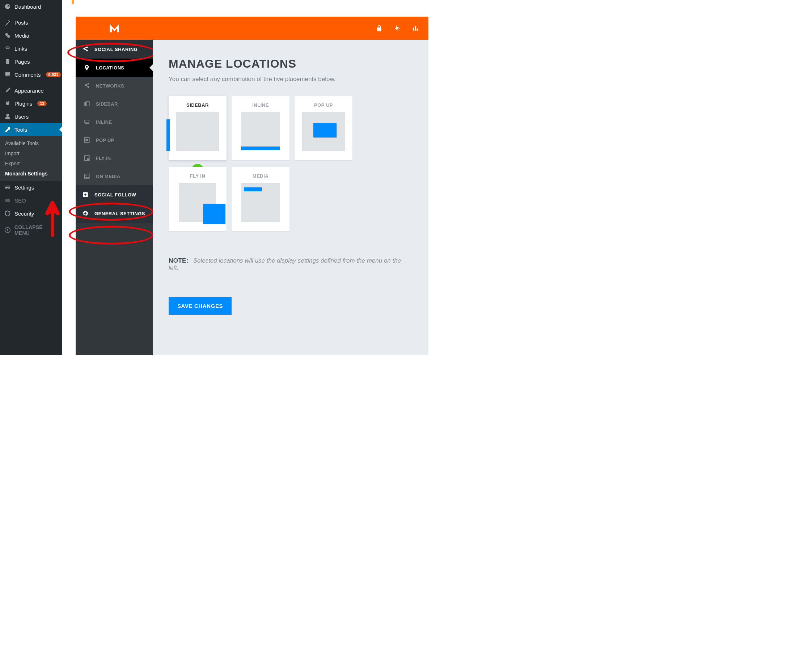  I want to click on wp-nav-label: Media, so click(22, 36).